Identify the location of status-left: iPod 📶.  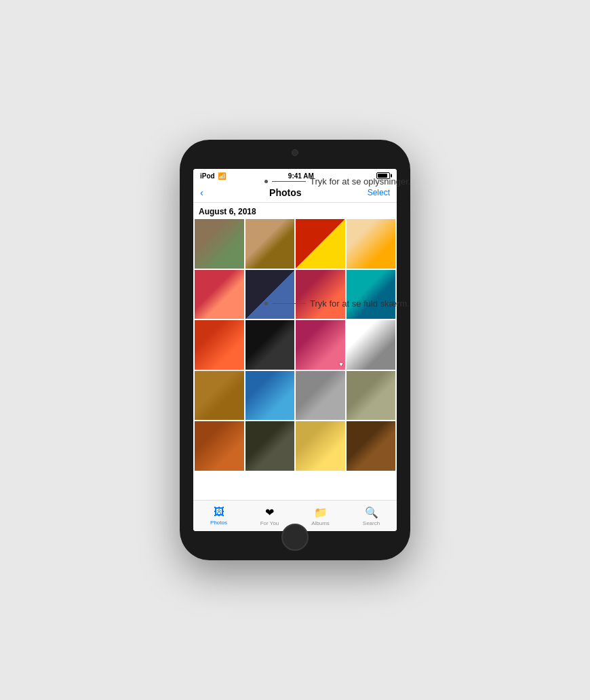
(213, 176).